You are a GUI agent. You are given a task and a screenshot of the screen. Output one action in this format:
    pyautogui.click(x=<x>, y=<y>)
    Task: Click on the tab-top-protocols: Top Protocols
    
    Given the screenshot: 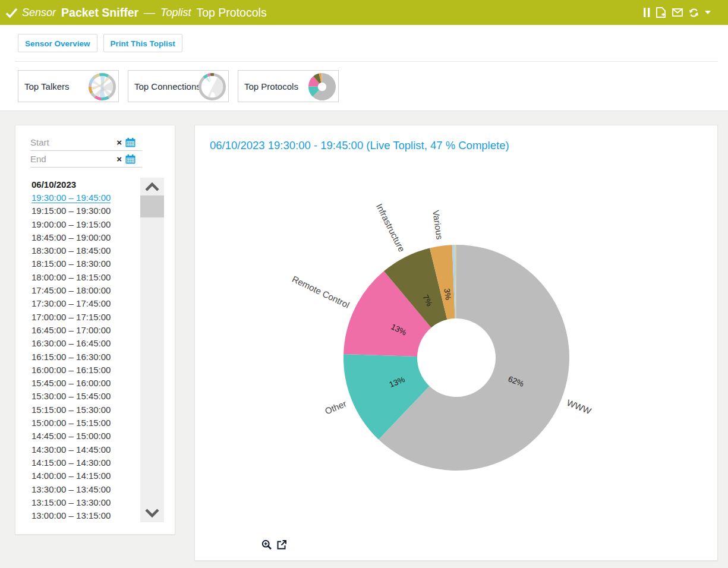 What is the action you would take?
    pyautogui.click(x=288, y=86)
    